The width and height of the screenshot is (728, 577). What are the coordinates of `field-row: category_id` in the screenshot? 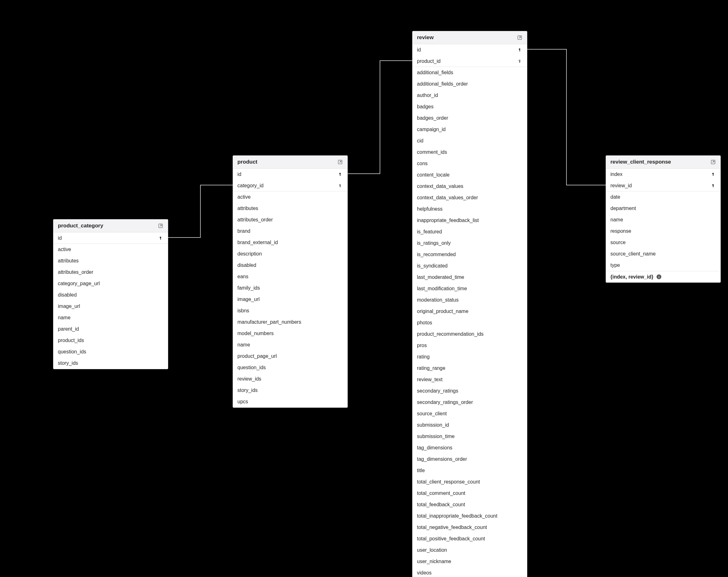 It's located at (290, 186).